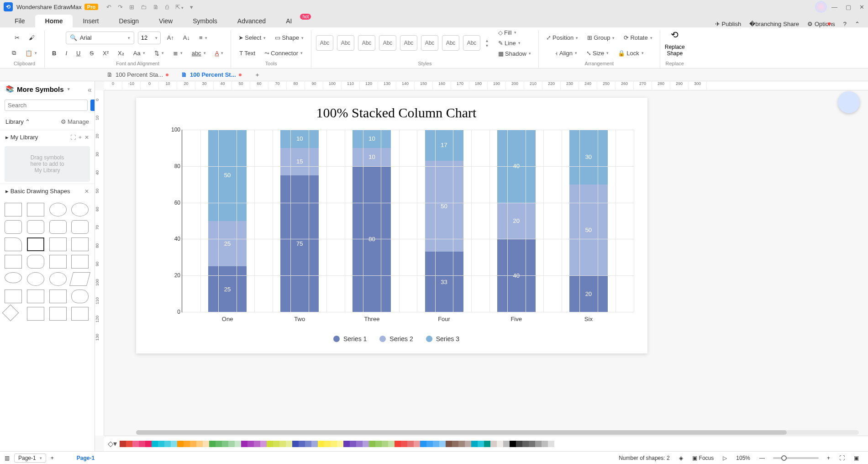  What do you see at coordinates (845, 24) in the screenshot?
I see `help-icon: ?` at bounding box center [845, 24].